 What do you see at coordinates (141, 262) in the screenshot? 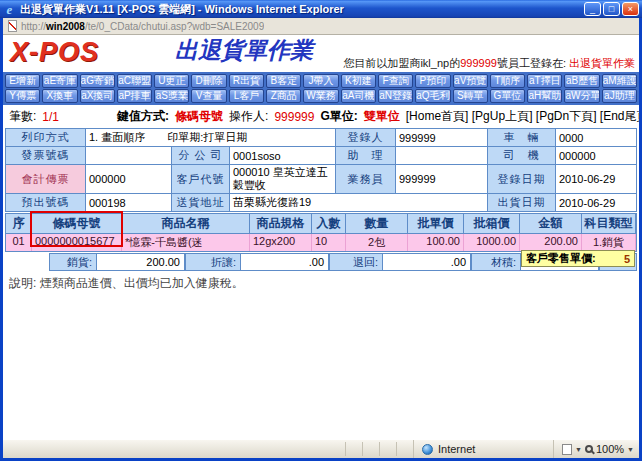
I see `sales-total-field: 200.00` at bounding box center [141, 262].